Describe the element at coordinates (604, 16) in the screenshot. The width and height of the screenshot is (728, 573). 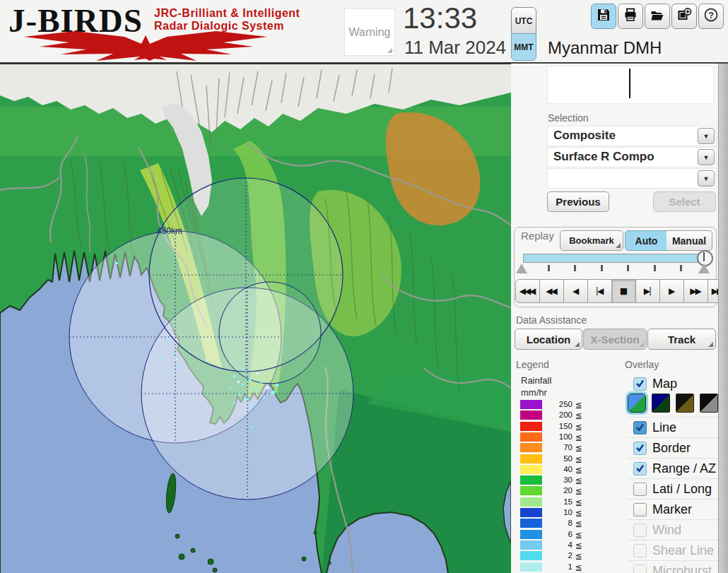
I see `save-button` at that location.